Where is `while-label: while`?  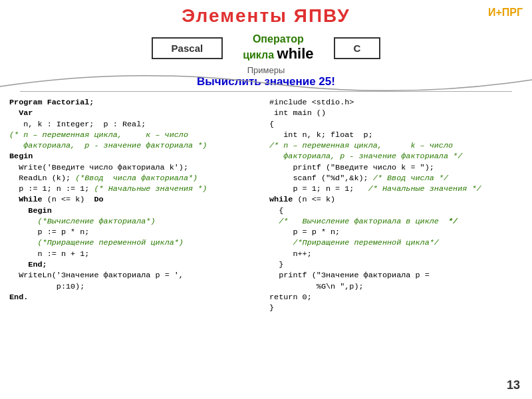
while-label: while is located at coordinates (295, 53).